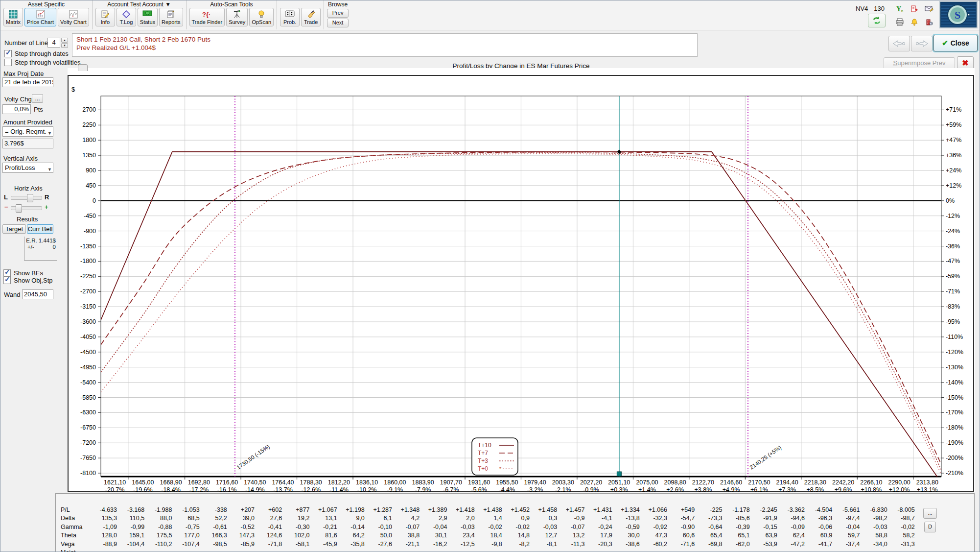 The width and height of the screenshot is (980, 552). Describe the element at coordinates (227, 482) in the screenshot. I see `svg-text: 1716,60` at that location.